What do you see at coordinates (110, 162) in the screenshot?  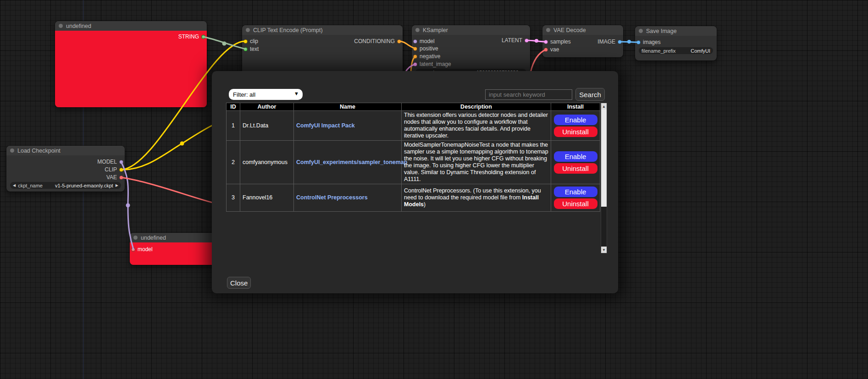 I see `output-slot-model: MODEL` at bounding box center [110, 162].